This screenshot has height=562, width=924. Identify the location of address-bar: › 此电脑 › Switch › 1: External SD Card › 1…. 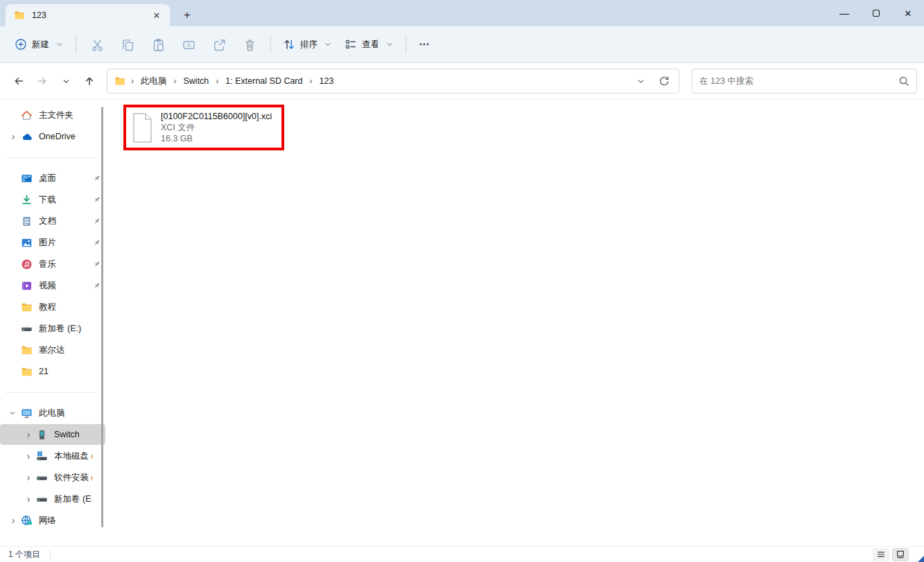
(393, 81).